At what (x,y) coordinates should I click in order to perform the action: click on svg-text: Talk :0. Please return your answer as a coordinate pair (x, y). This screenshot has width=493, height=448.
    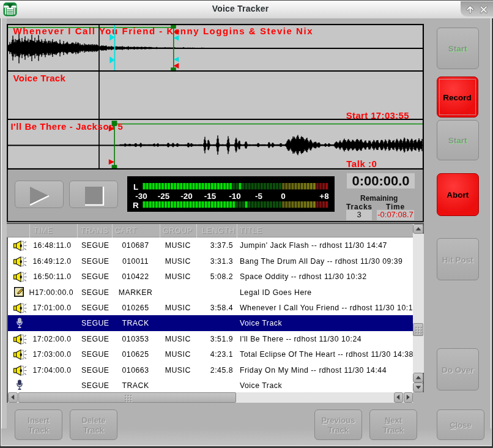
    Looking at the image, I should click on (361, 164).